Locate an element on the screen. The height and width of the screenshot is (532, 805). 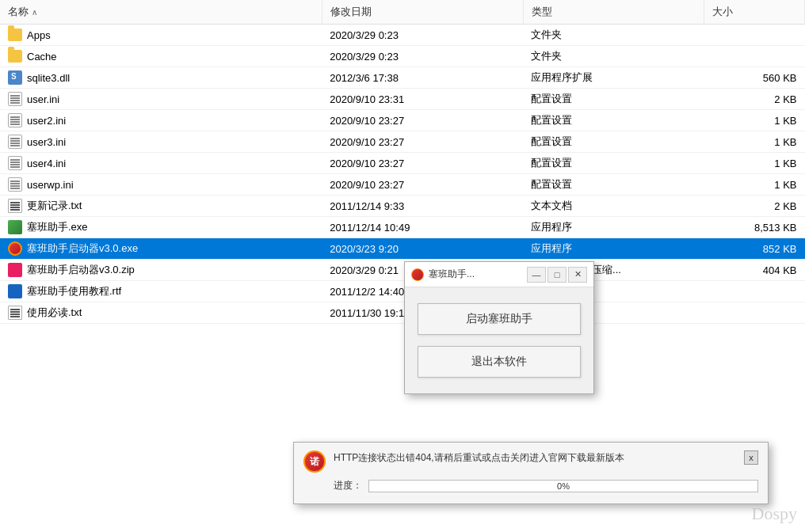
file-size-cell: 404 KB is located at coordinates (754, 271).